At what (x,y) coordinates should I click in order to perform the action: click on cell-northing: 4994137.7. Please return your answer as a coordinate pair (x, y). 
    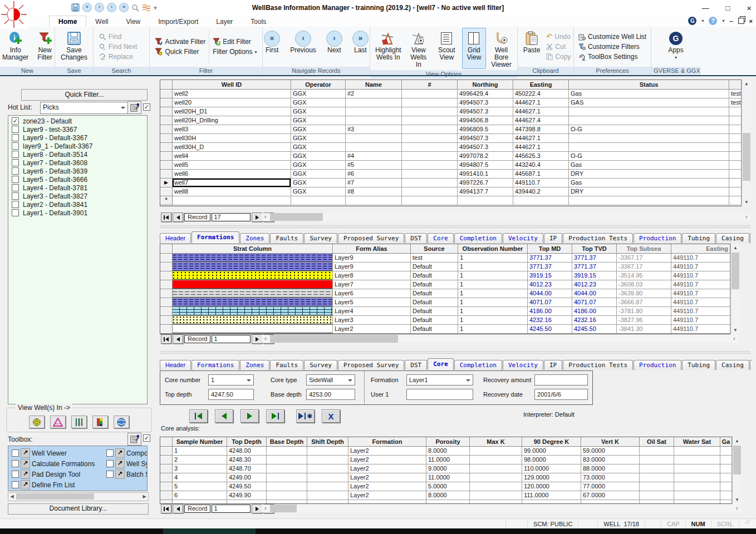
    Looking at the image, I should click on (485, 192).